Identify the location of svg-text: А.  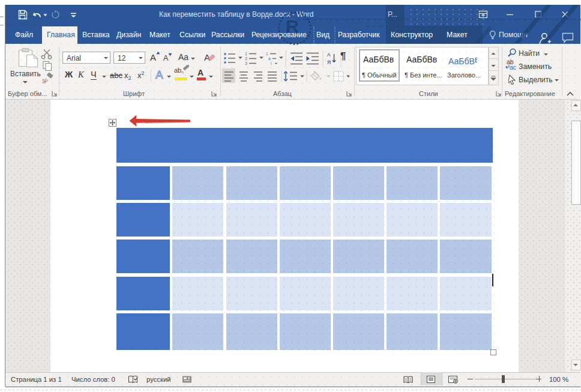
(329, 55).